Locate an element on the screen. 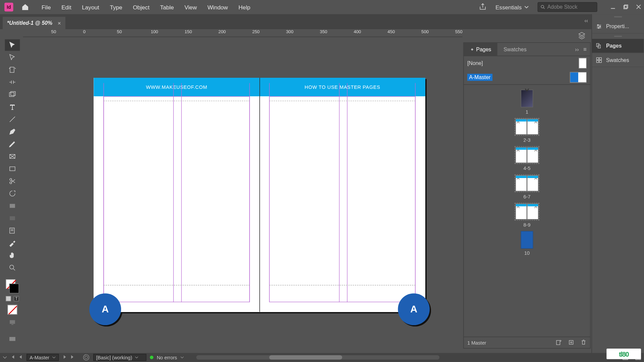 Image resolution: width=644 pixels, height=362 pixels. page-selector: A-Master is located at coordinates (43, 357).